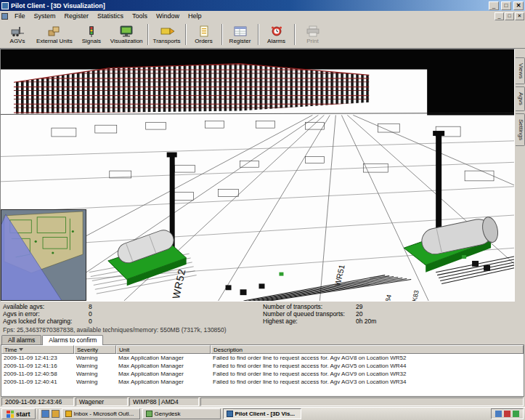  What do you see at coordinates (10, 414) in the screenshot?
I see `windows-logo-icon` at bounding box center [10, 414].